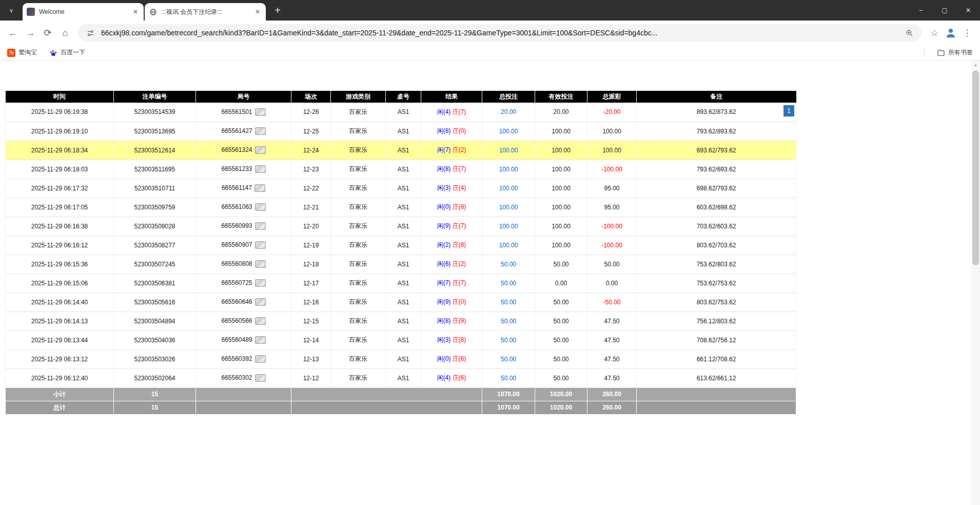 This screenshot has height=505, width=980. I want to click on subtotal-label: 小计, so click(60, 394).